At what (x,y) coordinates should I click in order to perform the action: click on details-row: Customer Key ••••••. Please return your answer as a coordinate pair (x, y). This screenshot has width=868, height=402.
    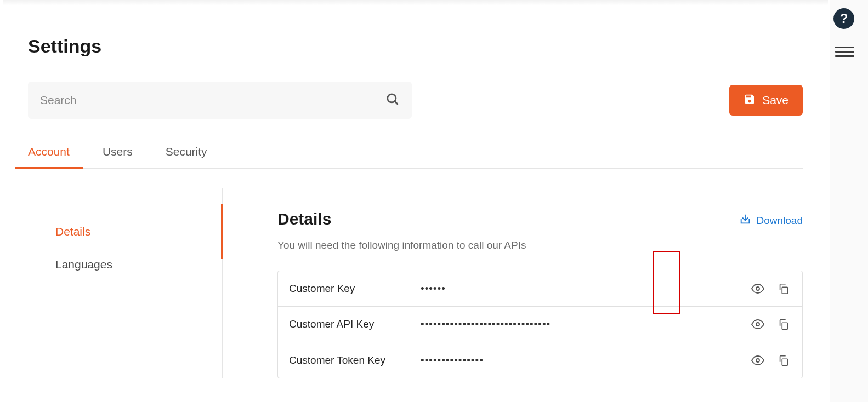
    Looking at the image, I should click on (540, 289).